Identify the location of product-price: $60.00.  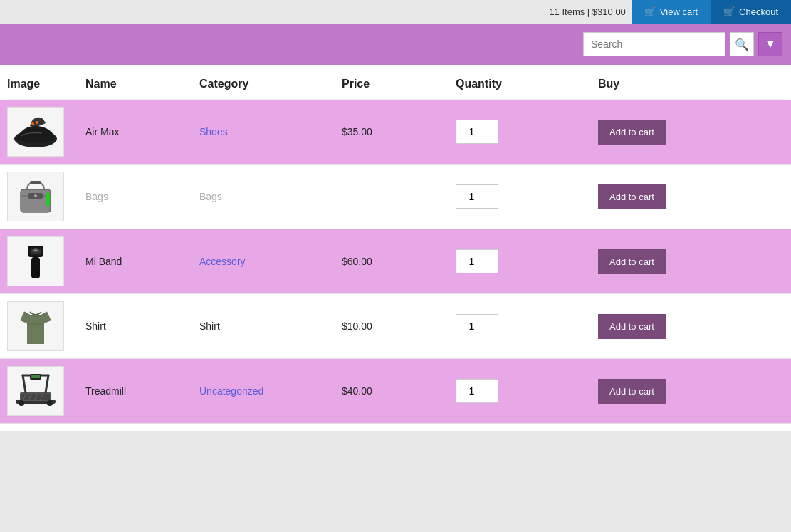
(399, 261).